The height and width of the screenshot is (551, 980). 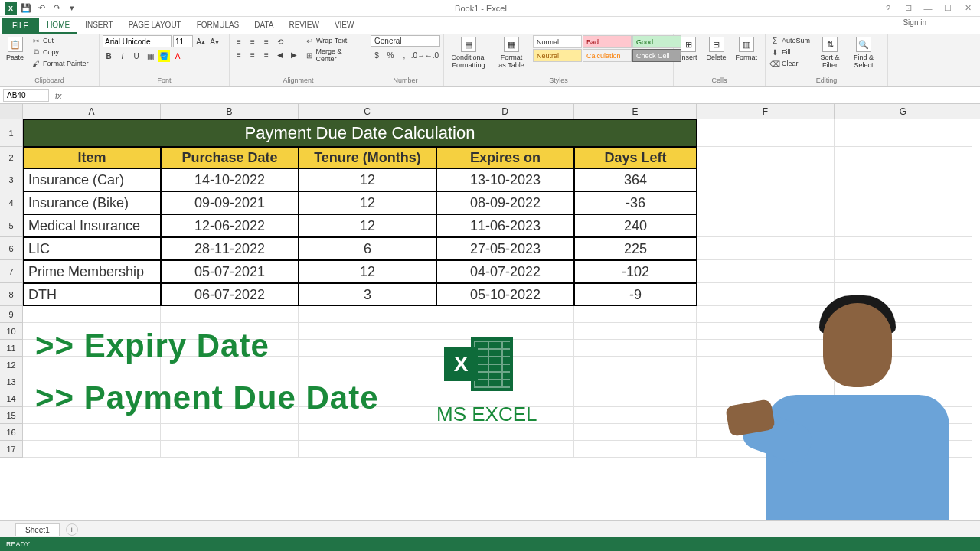 What do you see at coordinates (266, 54) in the screenshot?
I see `align-right-icon: ≡` at bounding box center [266, 54].